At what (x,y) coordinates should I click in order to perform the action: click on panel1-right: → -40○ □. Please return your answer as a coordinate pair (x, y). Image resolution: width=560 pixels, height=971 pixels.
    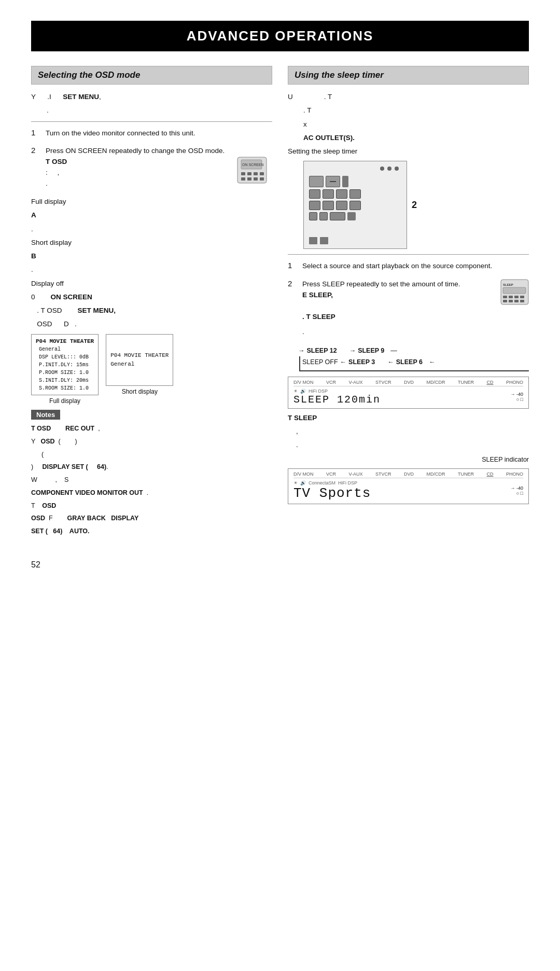
    Looking at the image, I should click on (516, 397).